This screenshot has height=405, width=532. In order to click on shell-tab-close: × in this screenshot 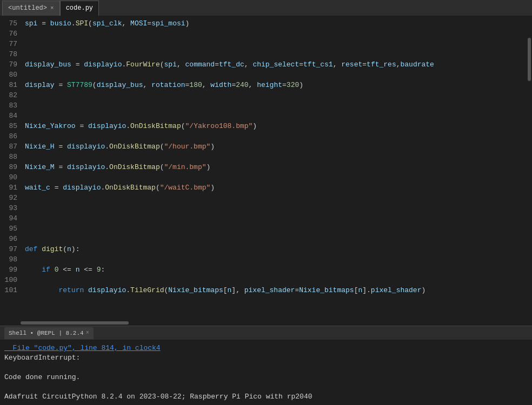, I will do `click(88, 333)`.